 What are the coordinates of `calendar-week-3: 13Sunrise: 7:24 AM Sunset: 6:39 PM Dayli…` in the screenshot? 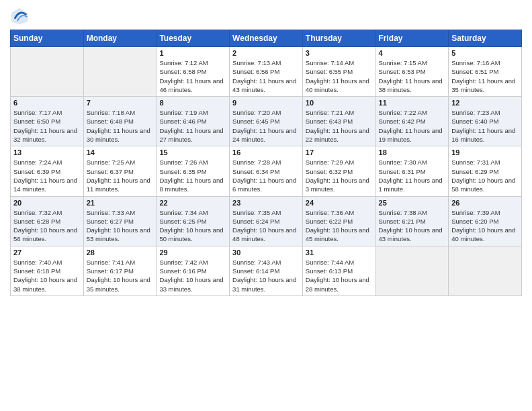 It's located at (266, 171).